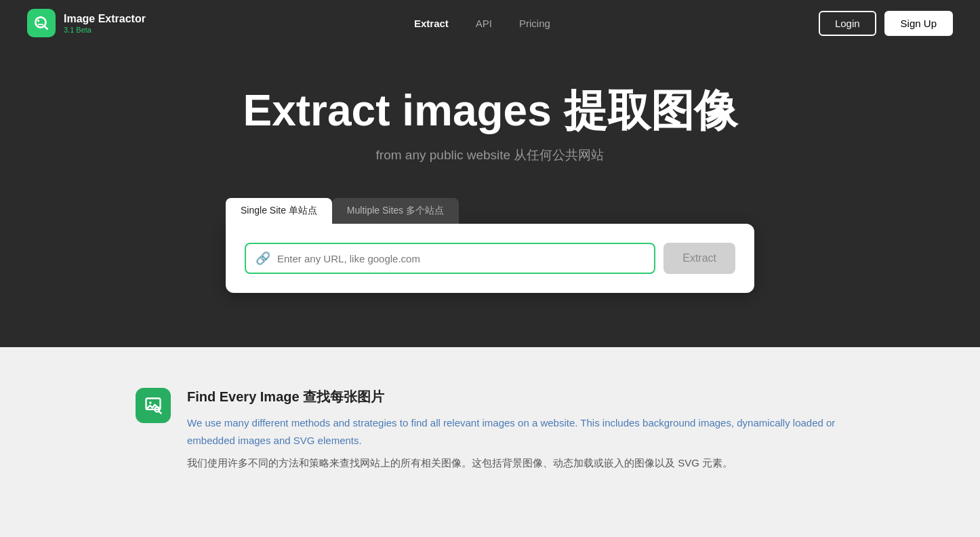 The height and width of the screenshot is (537, 980). Describe the element at coordinates (490, 211) in the screenshot. I see `tab-bar: Single Site 单站点 Multiple Sites 多个站点` at that location.